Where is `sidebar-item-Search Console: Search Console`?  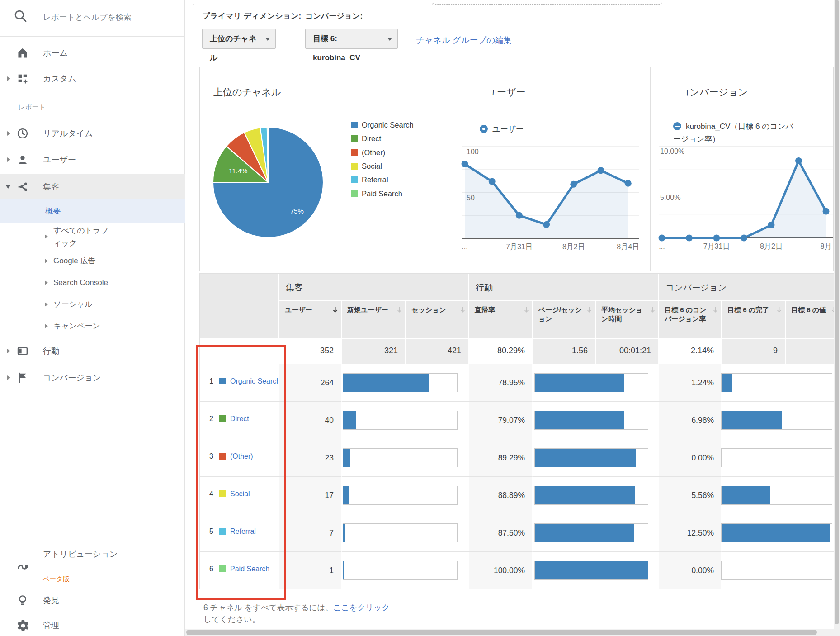 sidebar-item-Search Console: Search Console is located at coordinates (92, 283).